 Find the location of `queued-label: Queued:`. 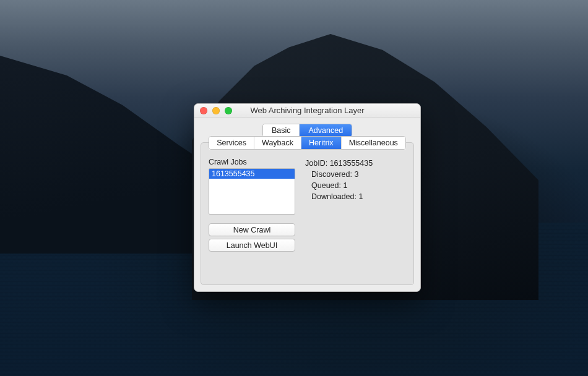

queued-label: Queued: is located at coordinates (326, 186).